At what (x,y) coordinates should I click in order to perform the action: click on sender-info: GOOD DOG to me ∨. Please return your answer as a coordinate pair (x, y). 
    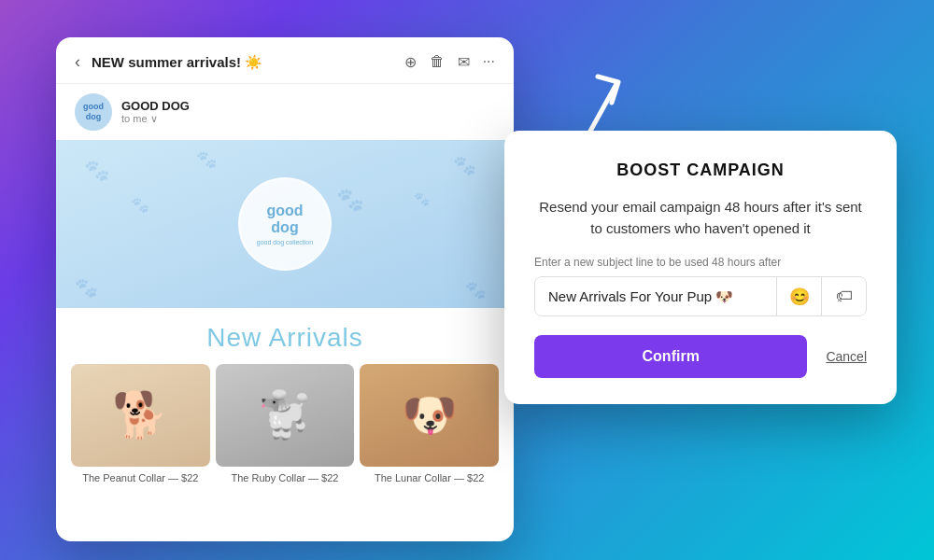
    Looking at the image, I should click on (155, 112).